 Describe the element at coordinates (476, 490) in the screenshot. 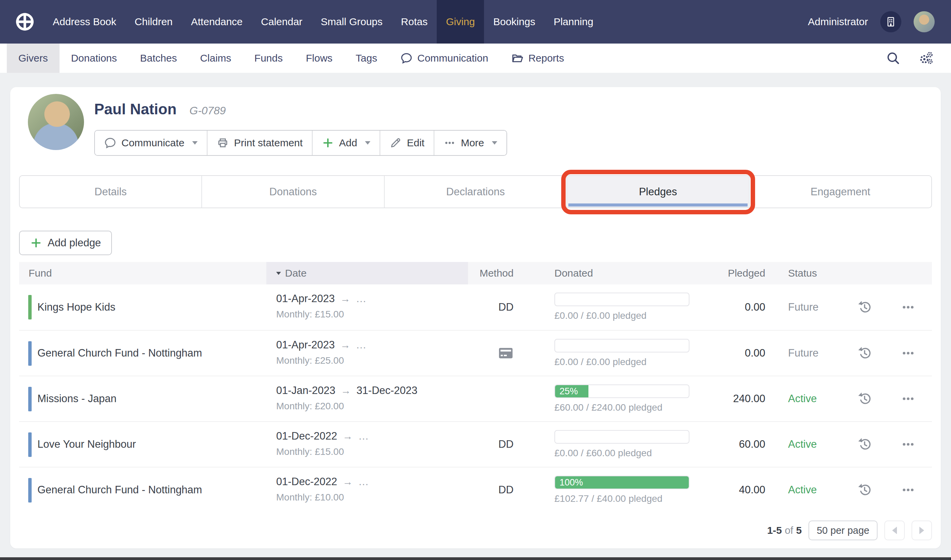

I see `pledge-row: General Church Fund - Nottingham 01-Dec-…` at that location.